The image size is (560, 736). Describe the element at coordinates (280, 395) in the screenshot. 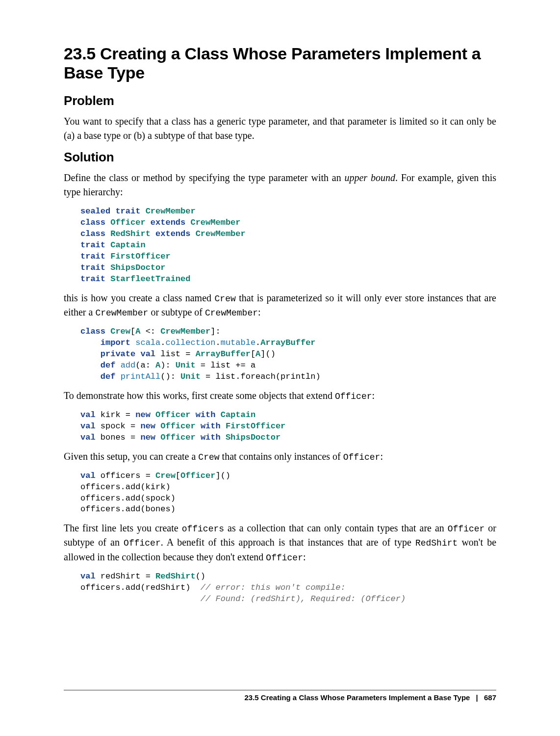

I see `para-demonstrate: To demonstrate how this works, first cre…` at that location.